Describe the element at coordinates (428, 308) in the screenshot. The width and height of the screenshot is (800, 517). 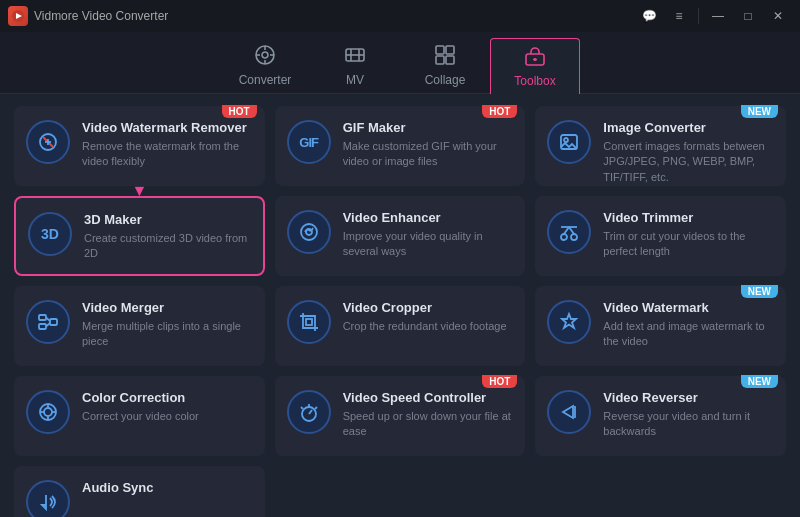
I see `cropper-name: Video Cropper` at that location.